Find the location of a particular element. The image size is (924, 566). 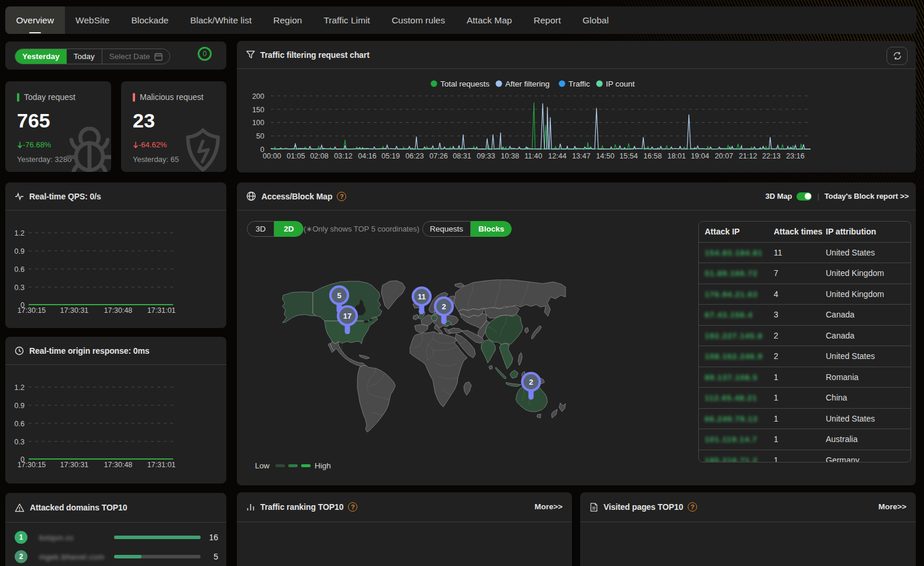

svg-text: IP count is located at coordinates (620, 84).